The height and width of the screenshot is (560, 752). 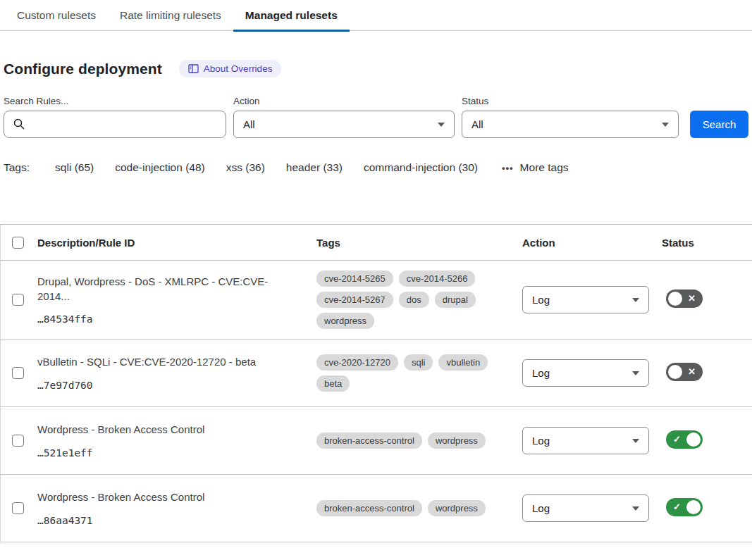 What do you see at coordinates (118, 117) in the screenshot?
I see `search-field-group: Search Rules...` at bounding box center [118, 117].